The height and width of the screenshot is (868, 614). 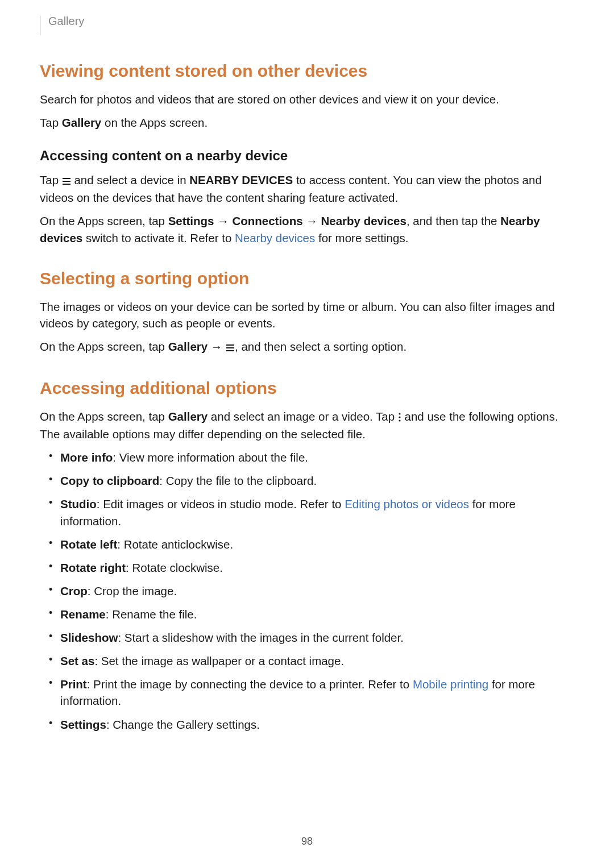 What do you see at coordinates (307, 347) in the screenshot?
I see `paragraph: On the Apps screen, tap Gallery → , and …` at bounding box center [307, 347].